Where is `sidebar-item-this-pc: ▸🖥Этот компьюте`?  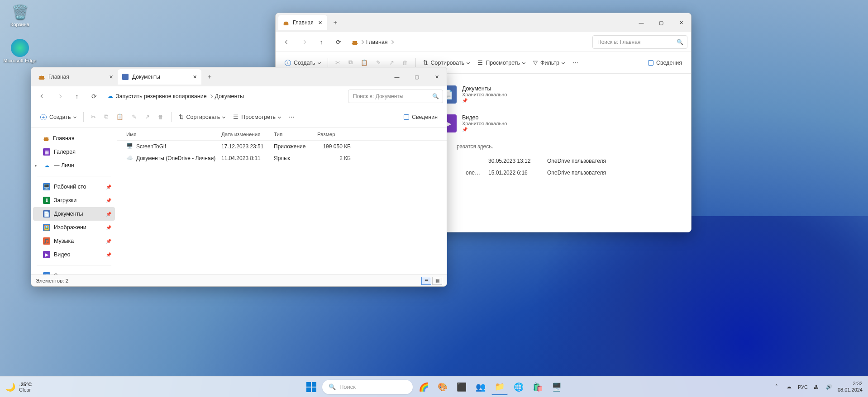
sidebar-item-this-pc: ▸🖥Этот компьюте is located at coordinates (74, 272).